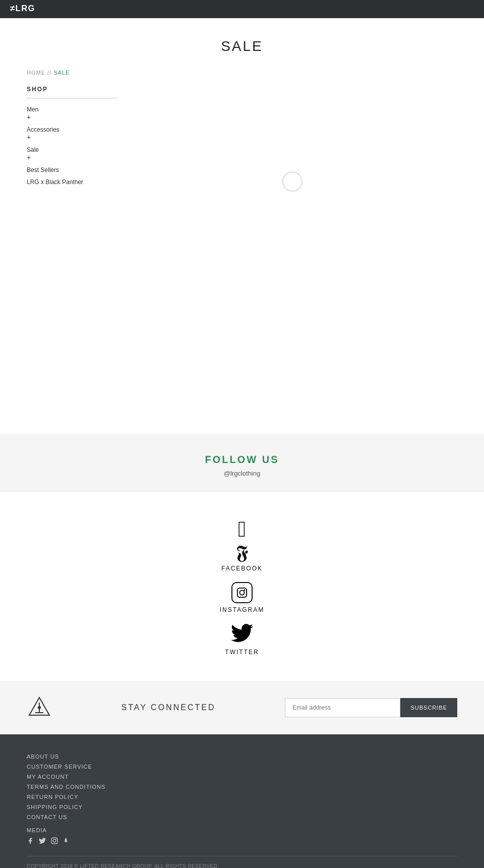  What do you see at coordinates (242, 473) in the screenshot?
I see `follow-us-handle: @lrgclothing` at bounding box center [242, 473].